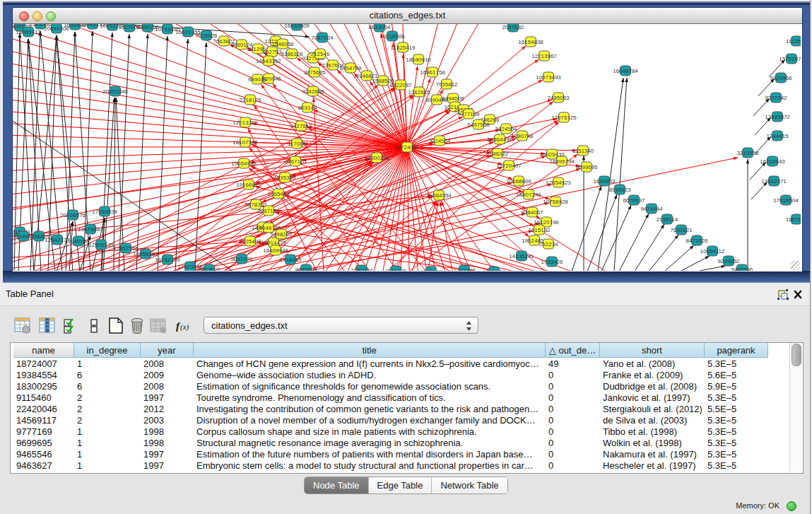  Describe the element at coordinates (532, 212) in the screenshot. I see `svg-text: 9384067` at that location.